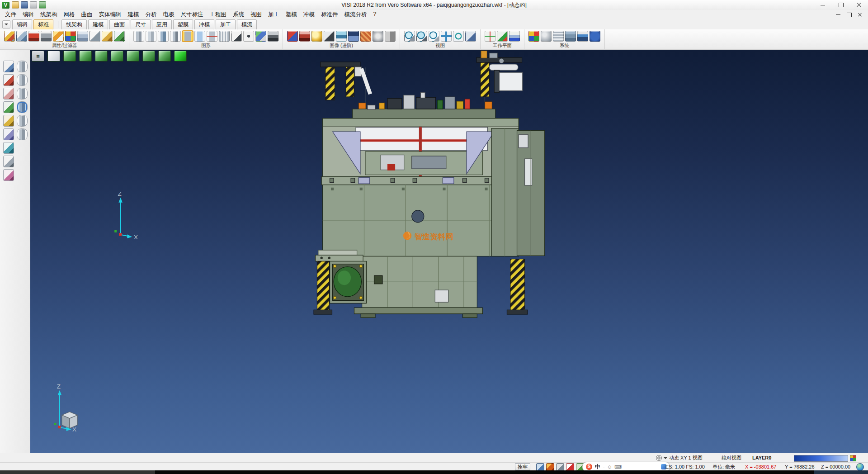 This screenshot has height=474, width=868. I want to click on line-filter-icon, so click(22, 80).